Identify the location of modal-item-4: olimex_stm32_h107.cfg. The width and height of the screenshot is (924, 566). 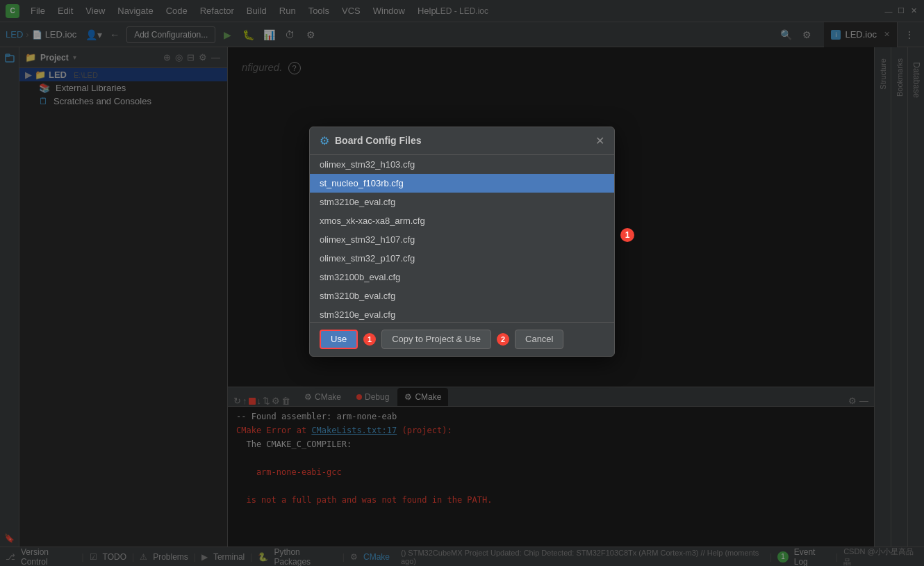
(462, 239).